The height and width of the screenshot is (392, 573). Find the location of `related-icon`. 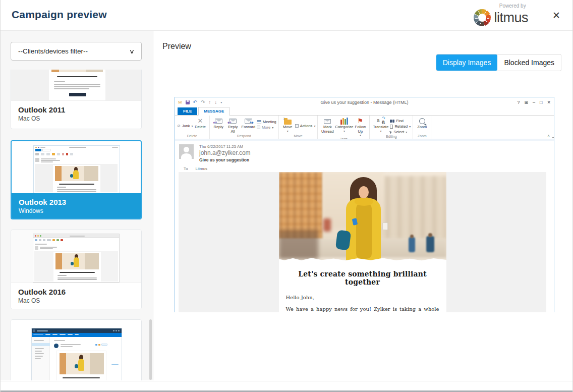

related-icon is located at coordinates (391, 127).